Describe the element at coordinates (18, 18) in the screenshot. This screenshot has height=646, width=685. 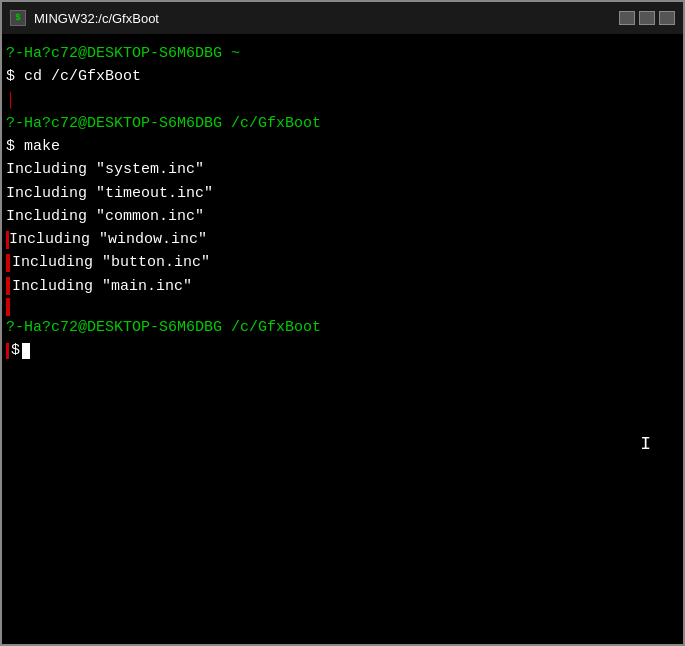
I see `window-icon: $` at that location.